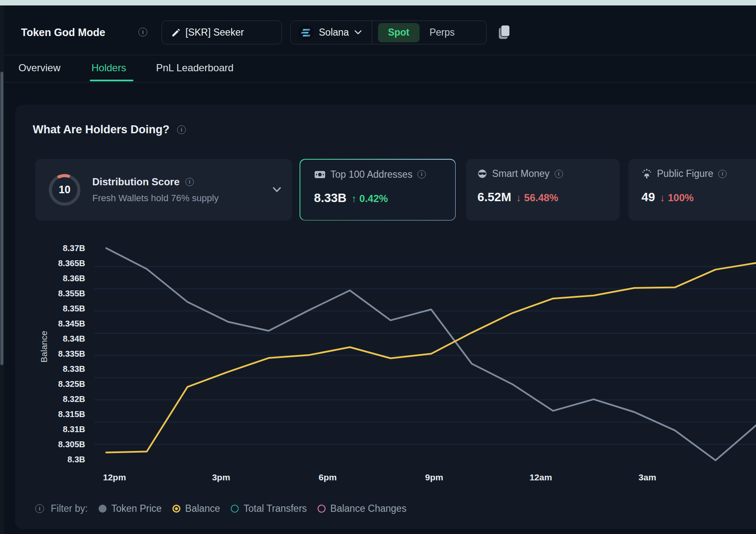 This screenshot has height=534, width=756. I want to click on legend-item-token-price: Token Price, so click(130, 509).